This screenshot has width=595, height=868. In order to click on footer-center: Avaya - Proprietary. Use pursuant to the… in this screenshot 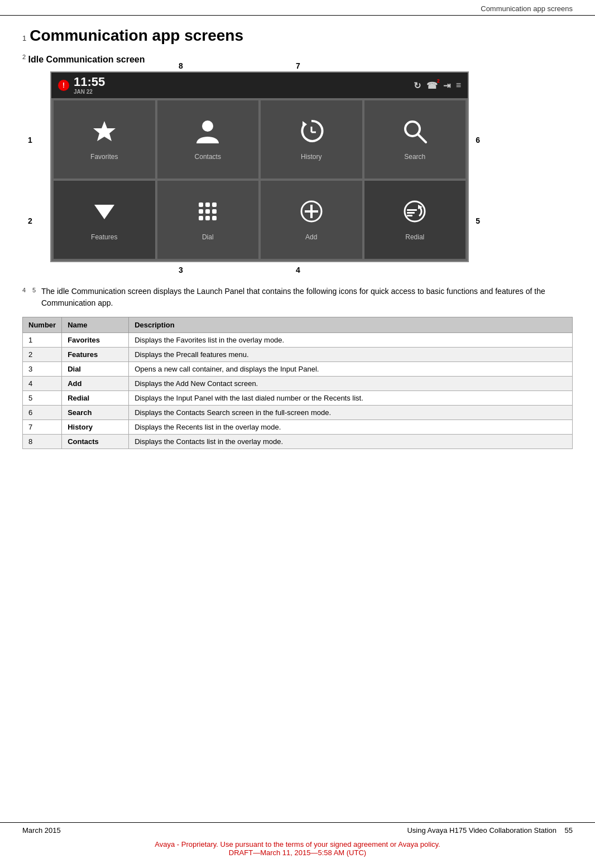, I will do `click(298, 848)`.